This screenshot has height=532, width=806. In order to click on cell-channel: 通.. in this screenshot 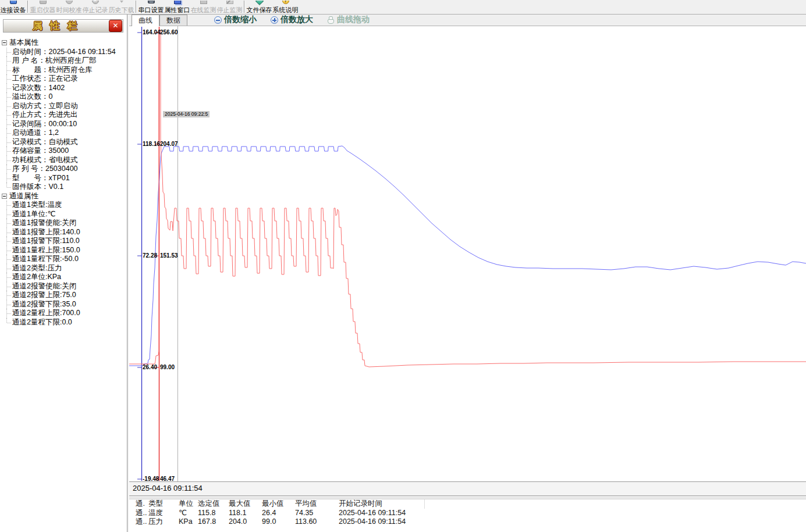, I will do `click(142, 522)`.